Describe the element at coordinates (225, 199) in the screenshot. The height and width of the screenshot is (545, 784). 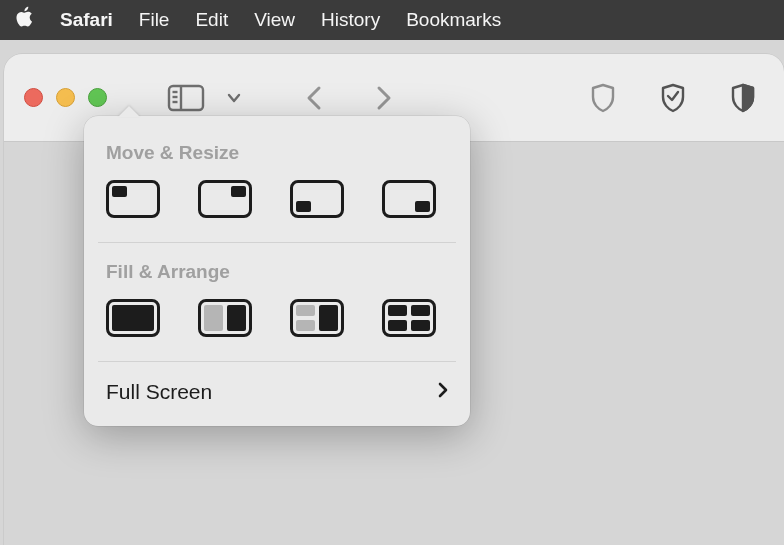
I see `tile-top-right-button` at that location.